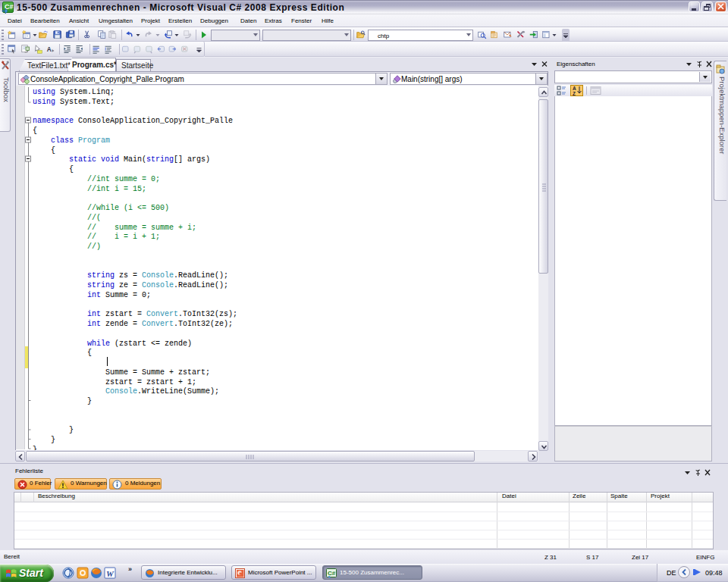 The height and width of the screenshot is (582, 728). What do you see at coordinates (49, 50) in the screenshot?
I see `svg-text: A` at bounding box center [49, 50].